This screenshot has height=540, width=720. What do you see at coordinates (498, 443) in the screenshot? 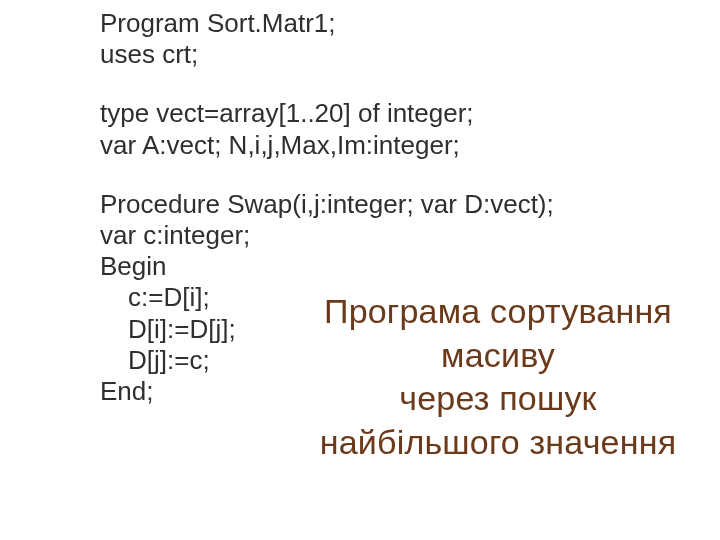
I see `title-line: найбільшого значення` at bounding box center [498, 443].